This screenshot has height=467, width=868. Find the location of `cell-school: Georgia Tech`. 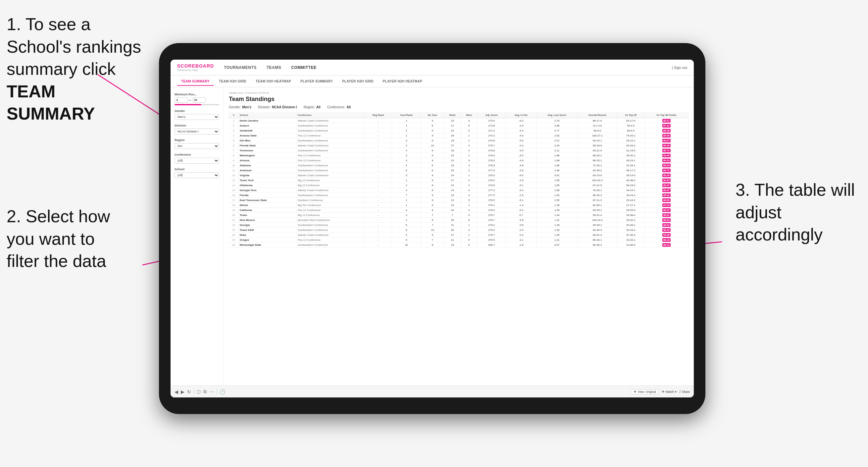

cell-school: Georgia Tech is located at coordinates (268, 190).